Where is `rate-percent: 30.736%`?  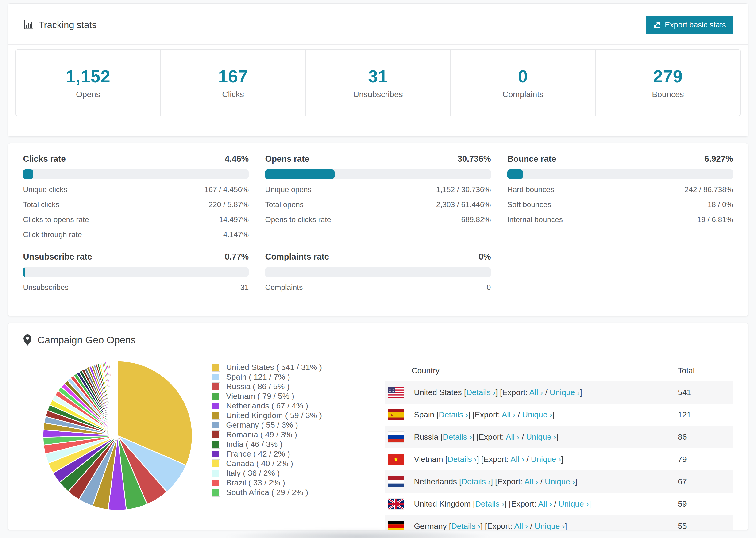
rate-percent: 30.736% is located at coordinates (474, 159).